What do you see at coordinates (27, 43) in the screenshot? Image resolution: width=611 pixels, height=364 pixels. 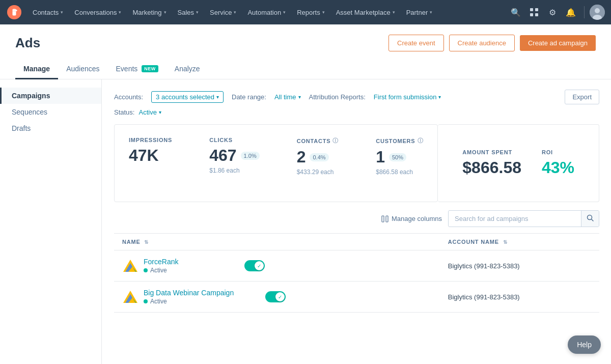 I see `page-title: Ads` at bounding box center [27, 43].